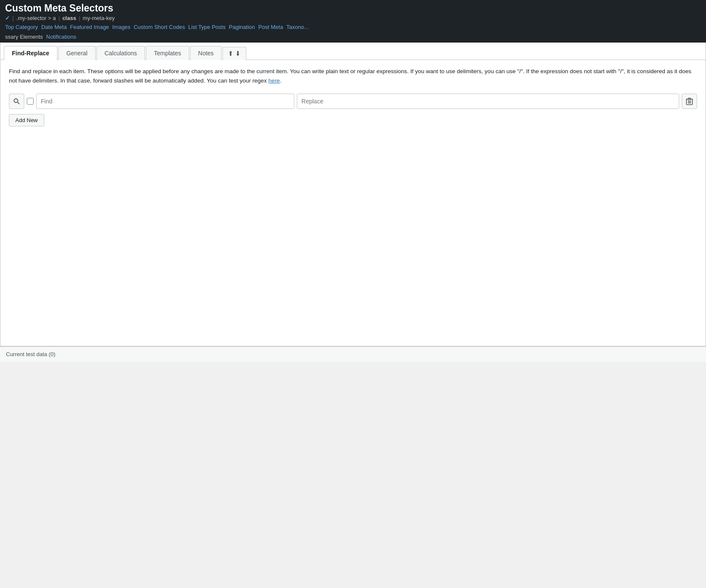 The height and width of the screenshot is (588, 706). What do you see at coordinates (31, 354) in the screenshot?
I see `footer-status-text: Current test data (0)` at bounding box center [31, 354].